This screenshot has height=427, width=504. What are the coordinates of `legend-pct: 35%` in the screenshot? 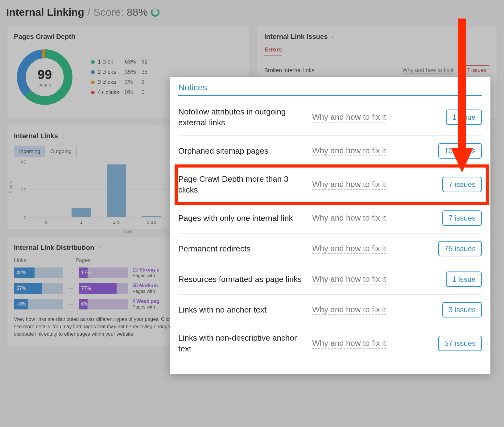 It's located at (133, 72).